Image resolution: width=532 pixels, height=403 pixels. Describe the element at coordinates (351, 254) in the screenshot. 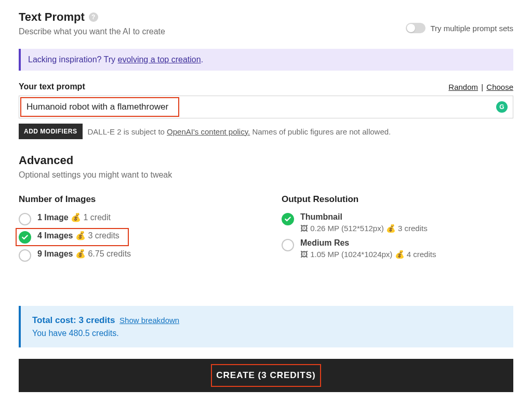

I see `option-detail: 1.05 MP (1024*1024px)` at that location.